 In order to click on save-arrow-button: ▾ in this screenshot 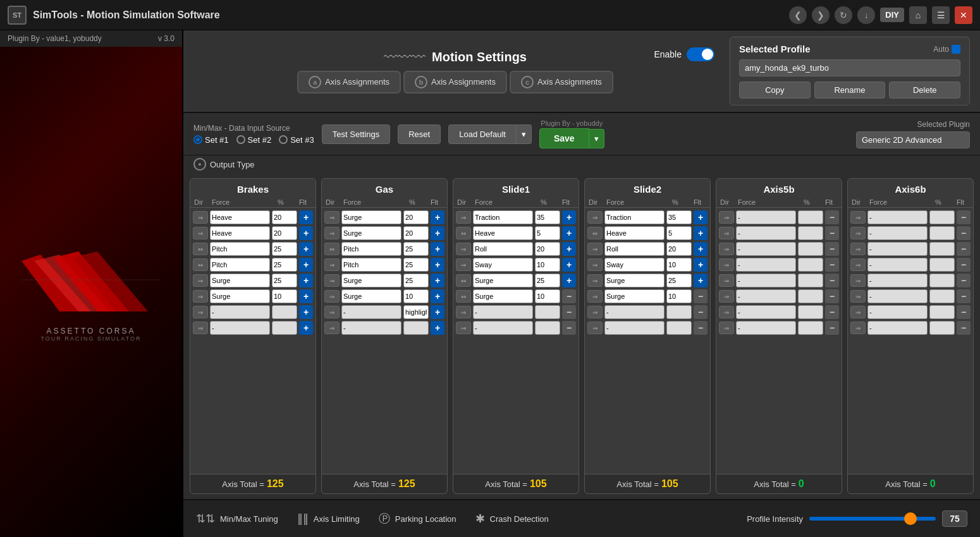, I will do `click(597, 139)`.